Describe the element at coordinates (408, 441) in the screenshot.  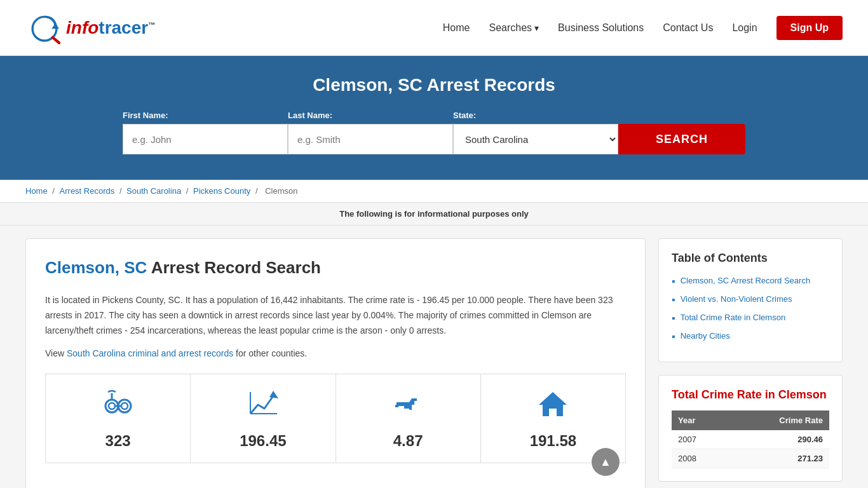
I see `stat-gun-value: 4.87` at that location.